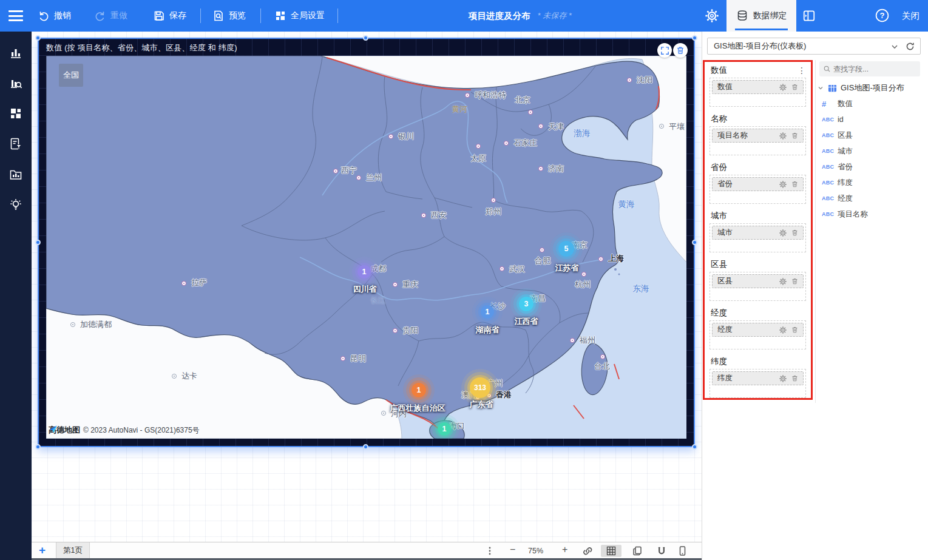  I want to click on resize-handle-sw, so click(38, 447).